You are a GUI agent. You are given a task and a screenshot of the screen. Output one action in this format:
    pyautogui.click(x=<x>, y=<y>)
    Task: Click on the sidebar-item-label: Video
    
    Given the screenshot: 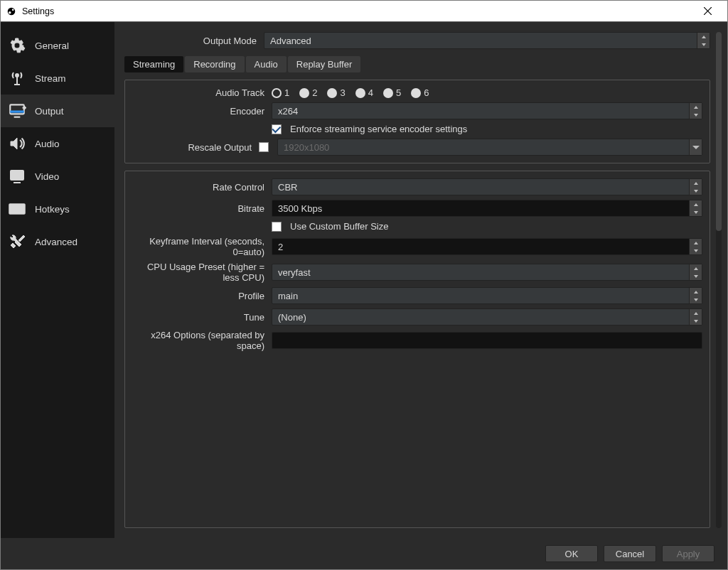 What is the action you would take?
    pyautogui.click(x=47, y=176)
    